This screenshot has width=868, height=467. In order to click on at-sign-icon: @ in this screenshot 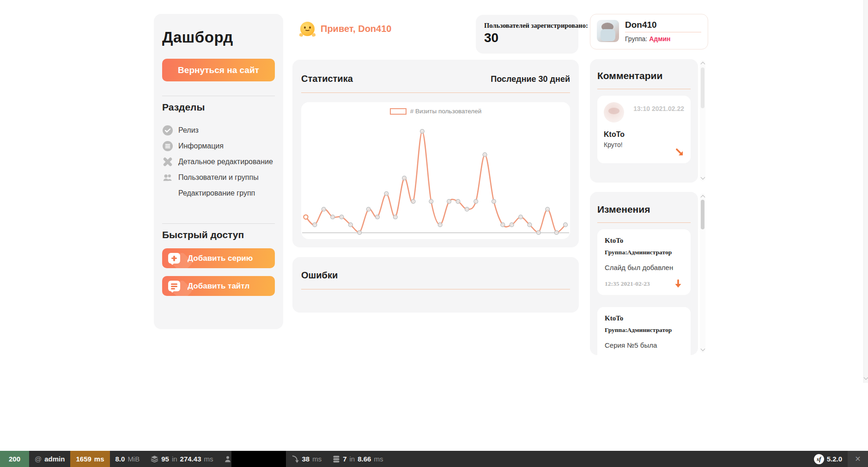, I will do `click(38, 459)`.